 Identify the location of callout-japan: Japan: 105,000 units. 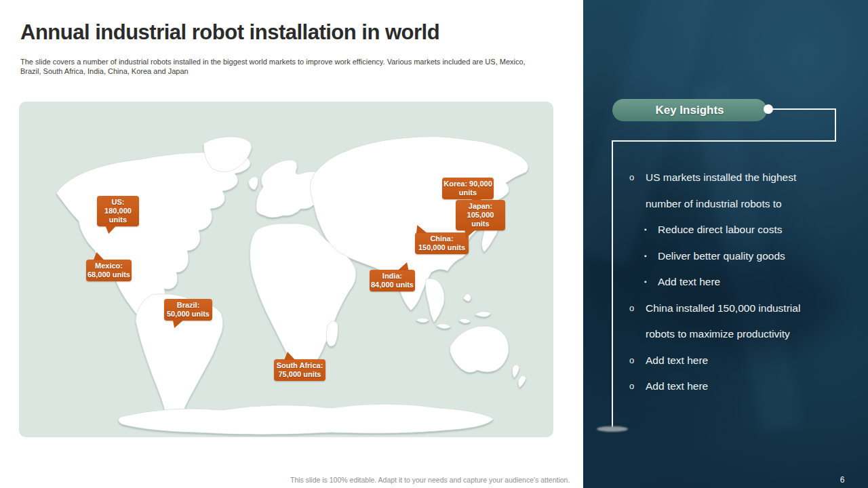
(480, 216).